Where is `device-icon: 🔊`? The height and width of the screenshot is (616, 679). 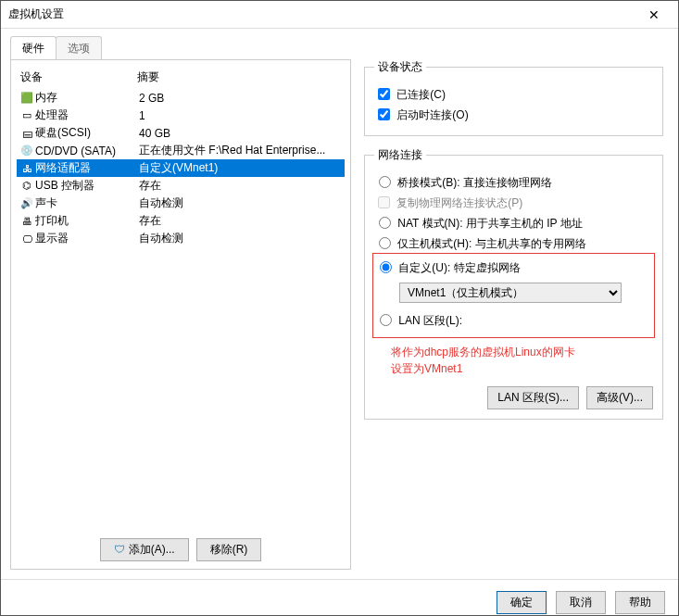 device-icon: 🔊 is located at coordinates (27, 204).